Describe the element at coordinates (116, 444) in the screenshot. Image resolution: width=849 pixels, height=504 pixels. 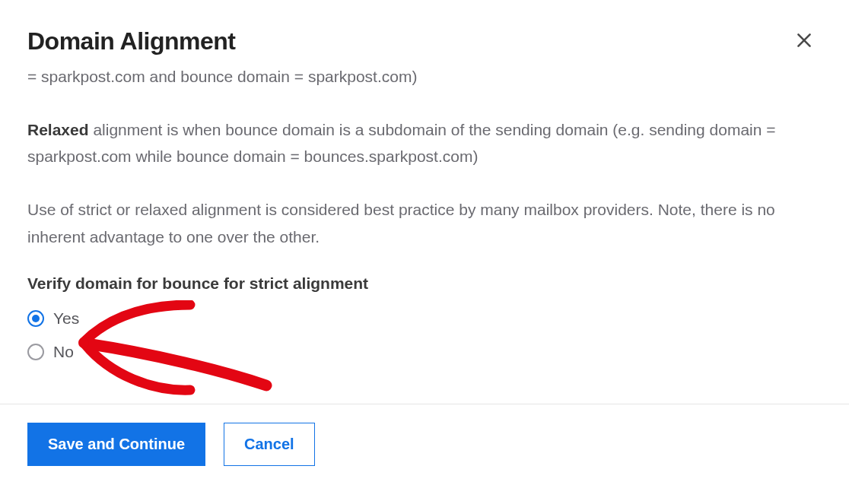
I see `save-continue-button: Save and Continue` at that location.